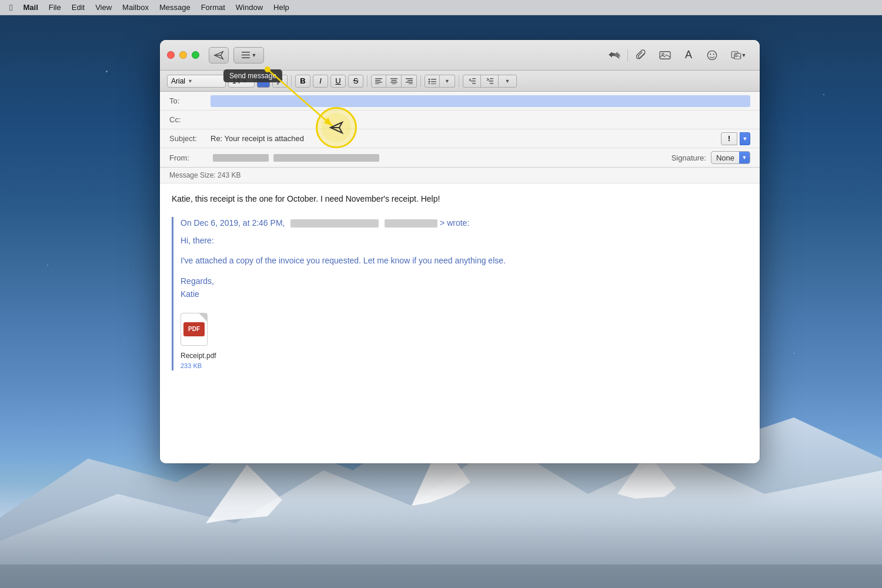 The height and width of the screenshot is (588, 882). I want to click on menubar-edit: Edit, so click(78, 7).